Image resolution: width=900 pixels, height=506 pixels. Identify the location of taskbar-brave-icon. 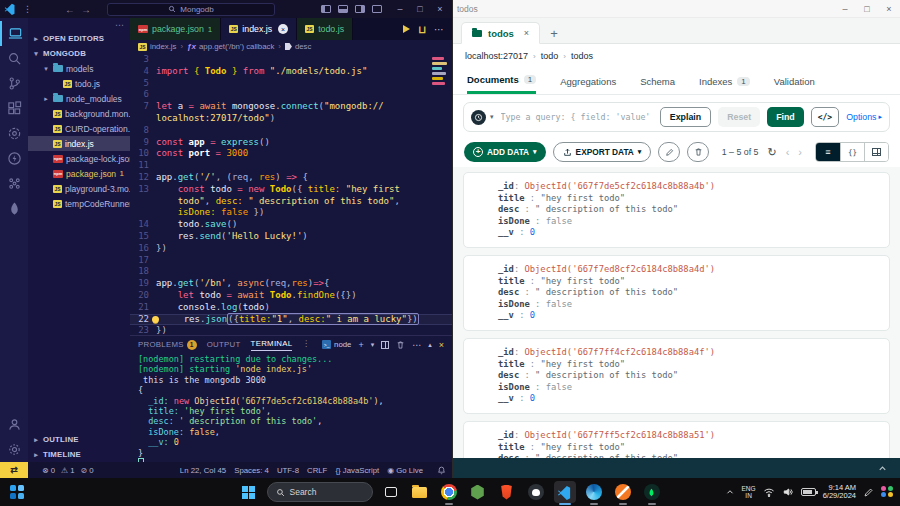
(507, 492).